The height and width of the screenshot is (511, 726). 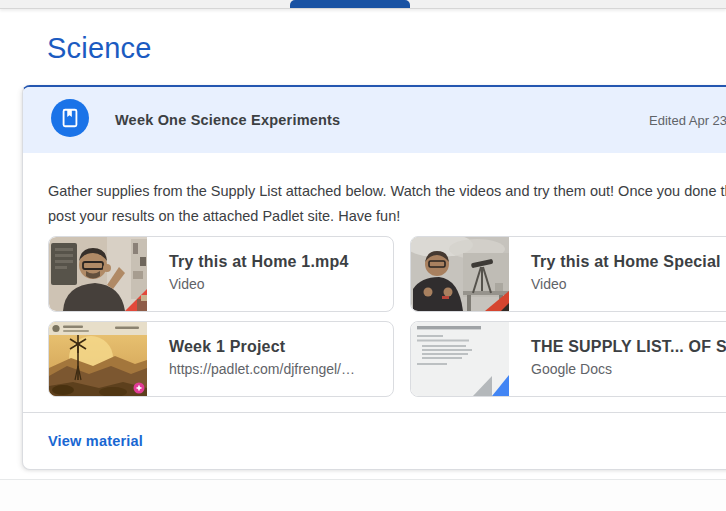 I want to click on google-docs-preview-image, so click(x=460, y=359).